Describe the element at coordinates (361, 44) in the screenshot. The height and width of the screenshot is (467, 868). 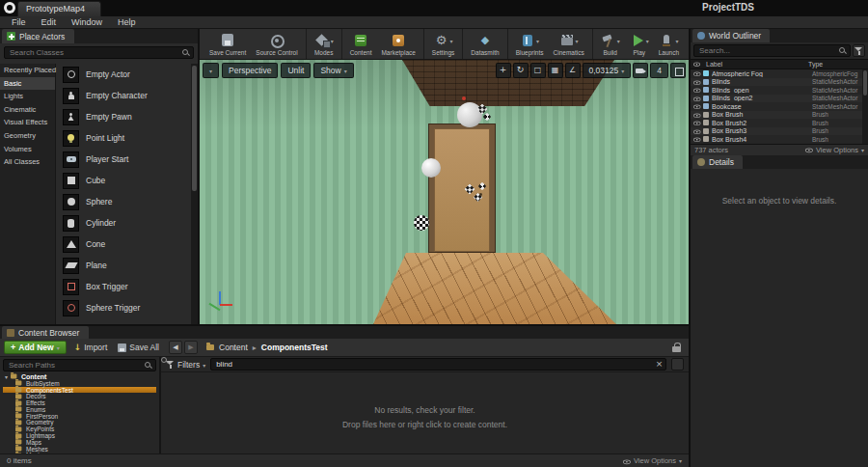
I see `content-button: Content` at that location.